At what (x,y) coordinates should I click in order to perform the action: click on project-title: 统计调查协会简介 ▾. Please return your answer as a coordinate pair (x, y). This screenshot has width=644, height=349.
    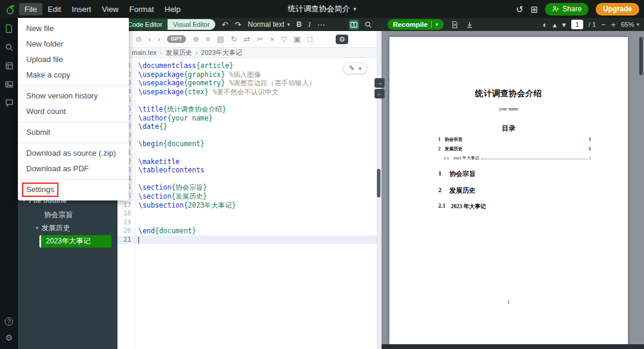
    Looking at the image, I should click on (322, 9).